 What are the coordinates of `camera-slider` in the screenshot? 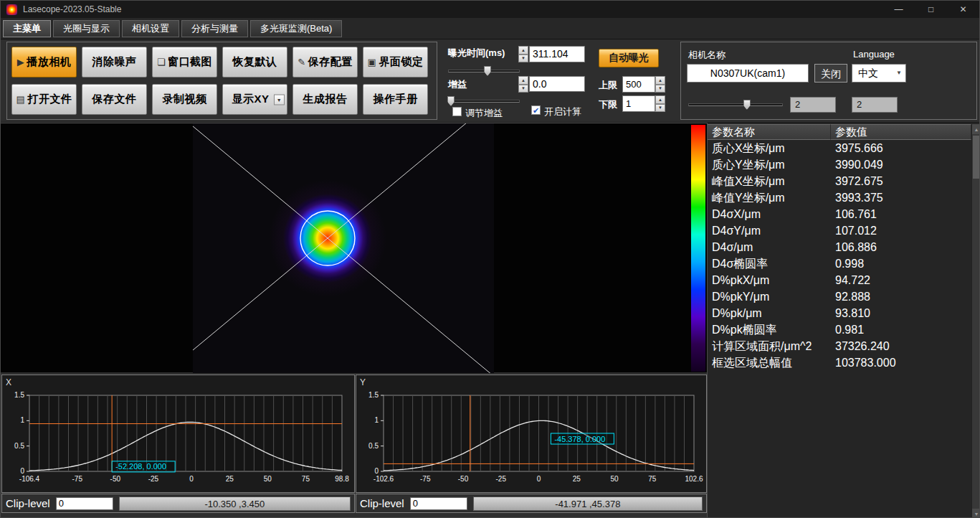 It's located at (736, 105).